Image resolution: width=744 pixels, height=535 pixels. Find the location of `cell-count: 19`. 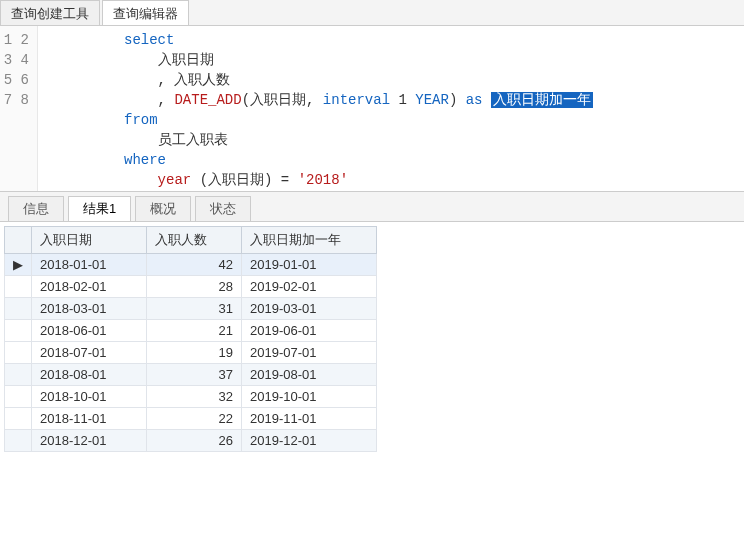

cell-count: 19 is located at coordinates (194, 353).